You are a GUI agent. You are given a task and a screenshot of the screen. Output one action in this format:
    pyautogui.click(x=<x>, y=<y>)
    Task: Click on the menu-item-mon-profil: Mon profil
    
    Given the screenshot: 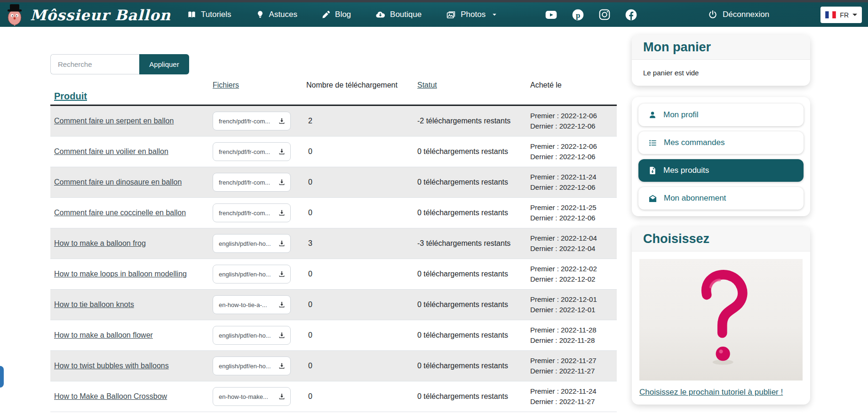 What is the action you would take?
    pyautogui.click(x=721, y=115)
    